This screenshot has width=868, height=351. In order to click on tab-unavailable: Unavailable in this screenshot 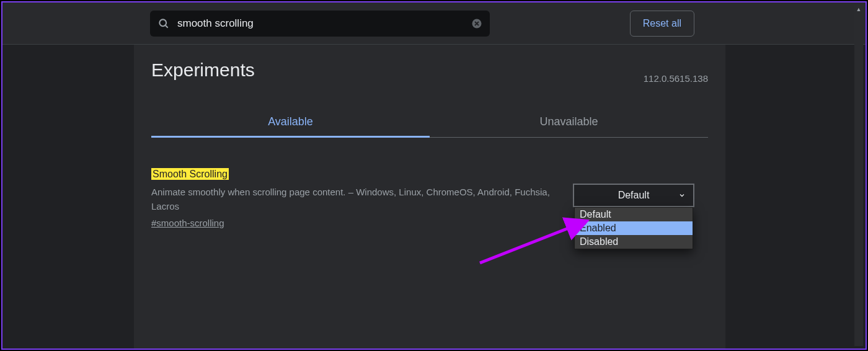, I will do `click(569, 122)`.